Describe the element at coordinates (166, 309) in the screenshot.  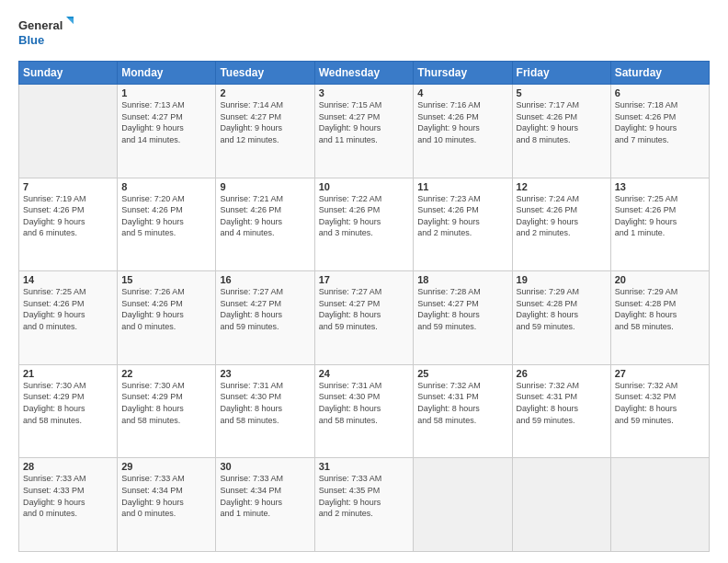
I see `day-info: Sunrise: 7:26 AM Sunset: 4:26 PM Dayligh…` at that location.